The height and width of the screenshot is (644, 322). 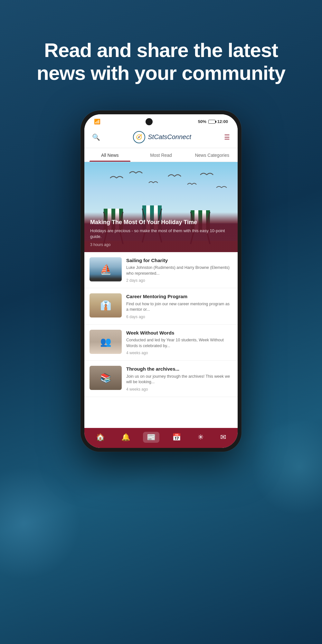 What do you see at coordinates (212, 155) in the screenshot?
I see `tab-news-categories: News Categories` at bounding box center [212, 155].